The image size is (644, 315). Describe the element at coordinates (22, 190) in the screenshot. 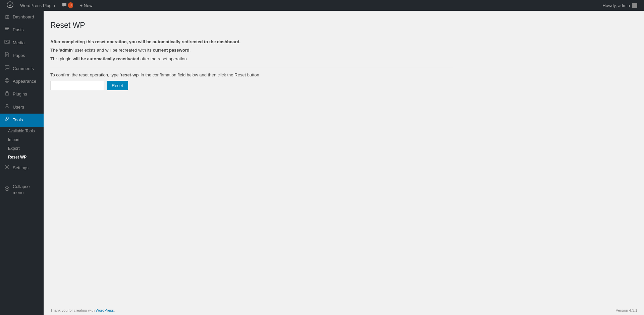

I see `collapse-menu: Collapse menu` at that location.